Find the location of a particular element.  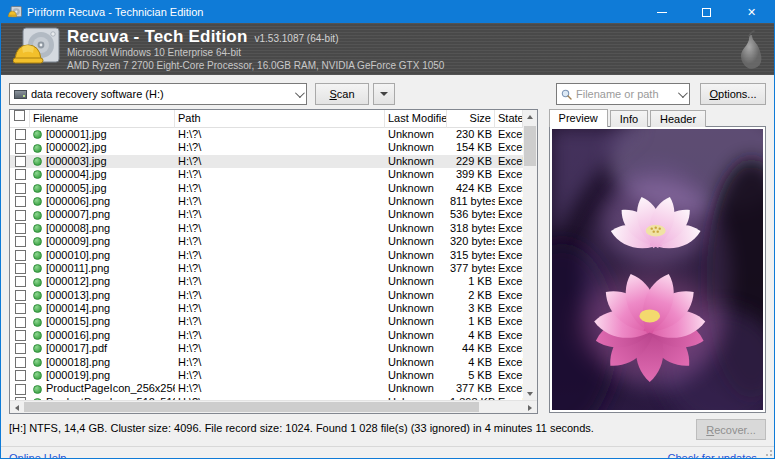

table-row: [000009].pngH:\?\Unknown320 bytesExcelle… is located at coordinates (266, 242).